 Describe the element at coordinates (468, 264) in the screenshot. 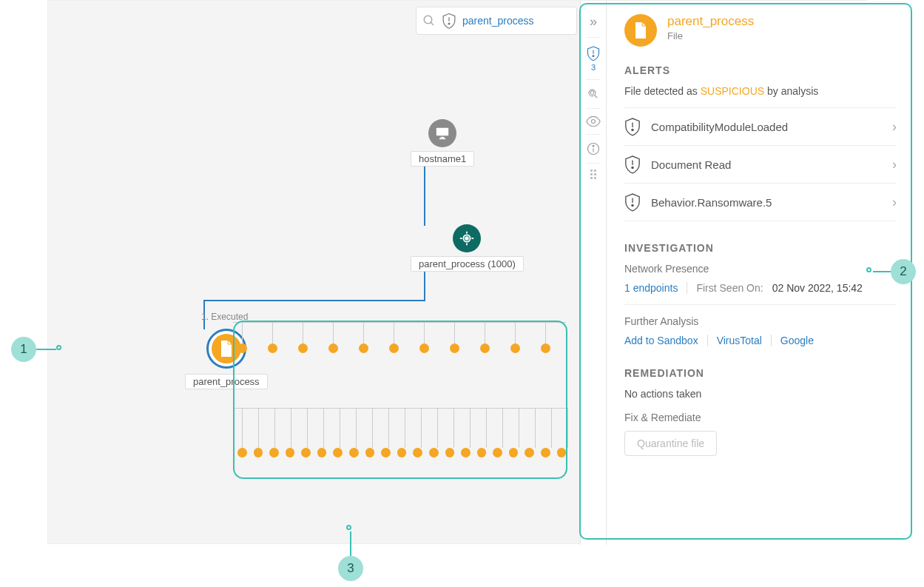

I see `node-process-label: parent_process (1000)` at that location.